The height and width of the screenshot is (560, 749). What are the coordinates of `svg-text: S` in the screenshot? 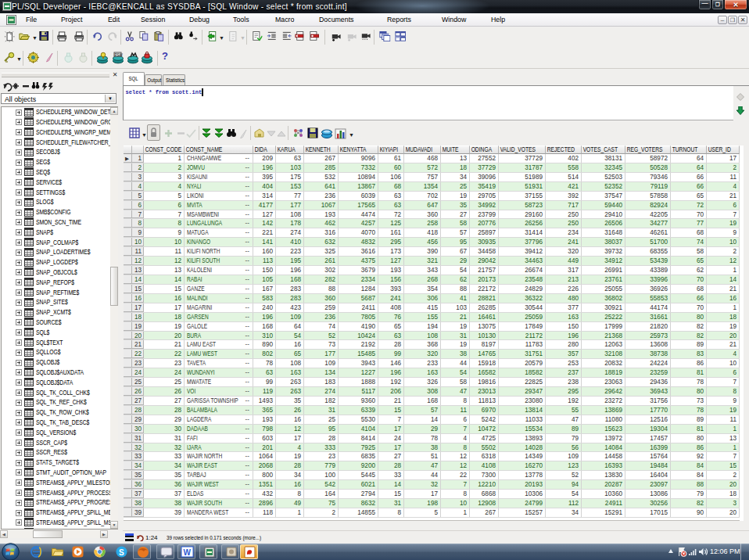 It's located at (122, 552).